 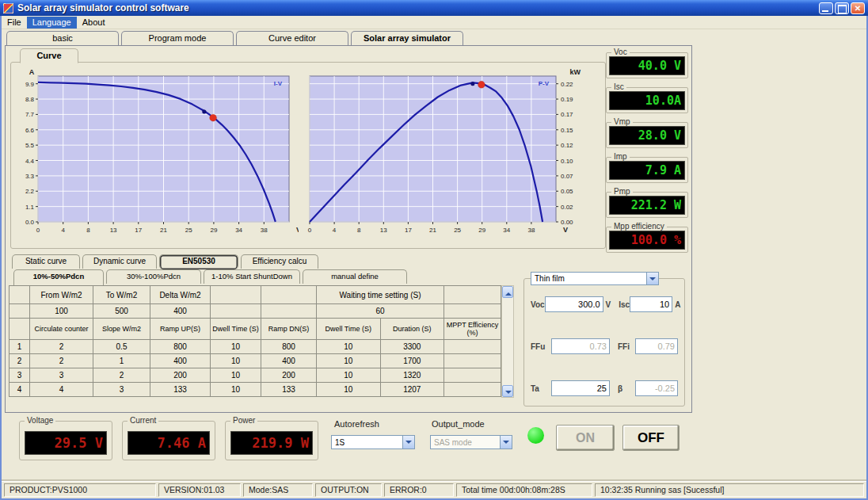 What do you see at coordinates (32, 72) in the screenshot?
I see `svg-text: A` at bounding box center [32, 72].